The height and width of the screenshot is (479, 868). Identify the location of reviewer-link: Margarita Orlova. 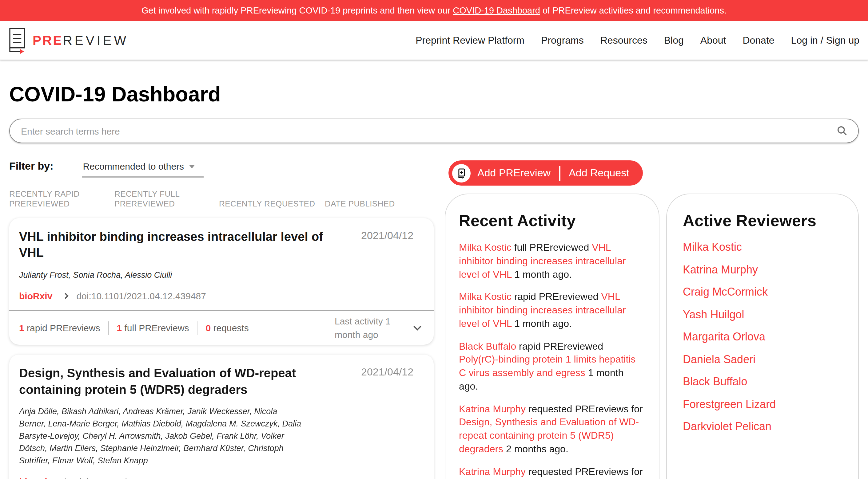
(763, 337).